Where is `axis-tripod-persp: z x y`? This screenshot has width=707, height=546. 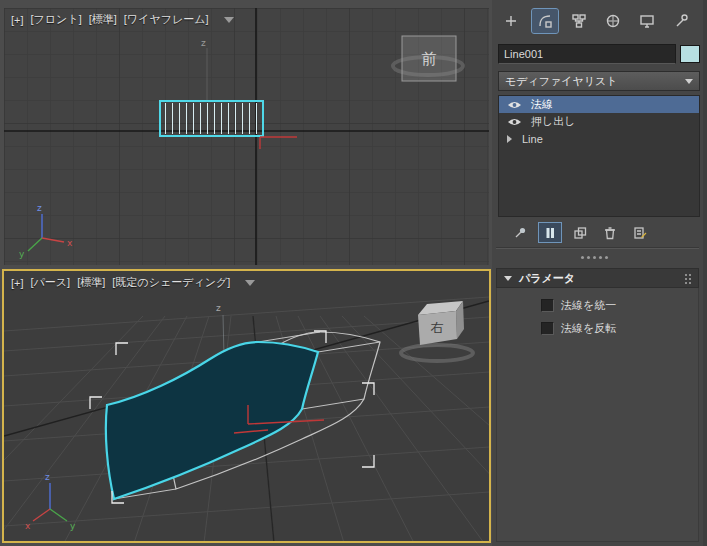
axis-tripod-persp: z x y is located at coordinates (50, 502).